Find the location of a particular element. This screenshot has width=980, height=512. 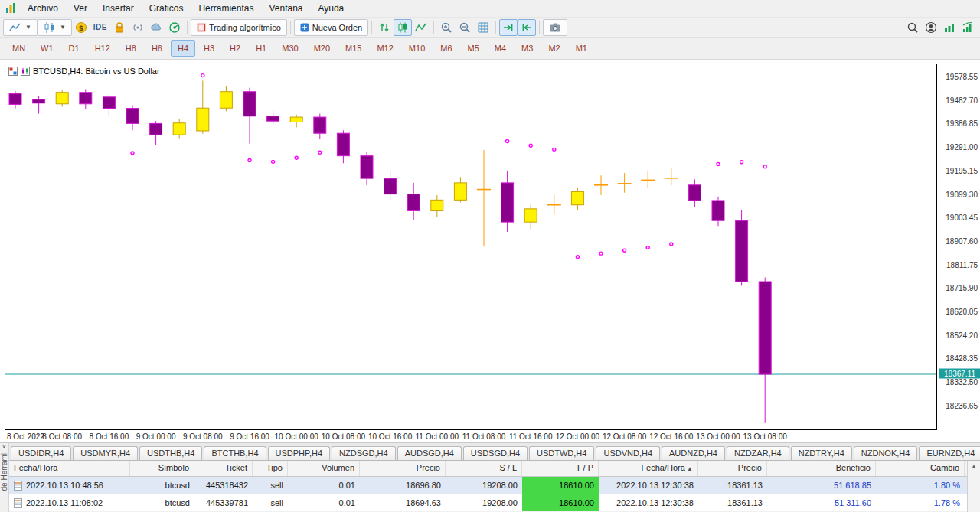

symbol-tab-usdthb: USDTHB,H4 is located at coordinates (171, 453).